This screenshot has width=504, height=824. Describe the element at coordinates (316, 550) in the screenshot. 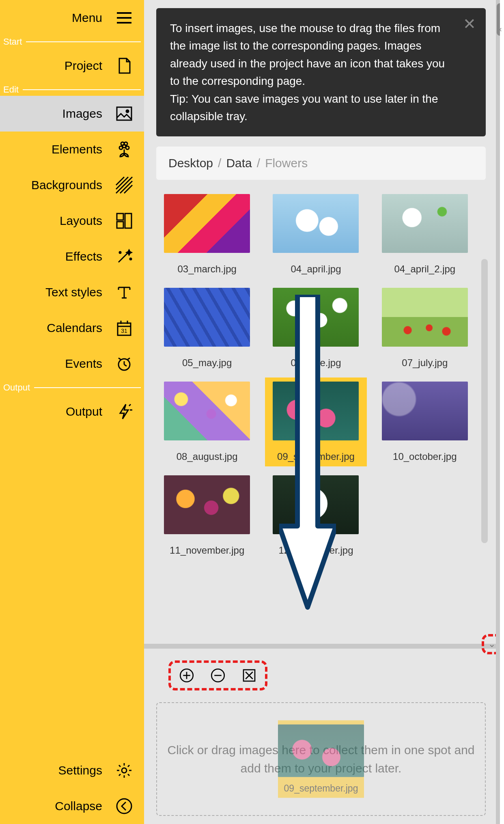

I see `image-filename: 12_december.jpg` at that location.